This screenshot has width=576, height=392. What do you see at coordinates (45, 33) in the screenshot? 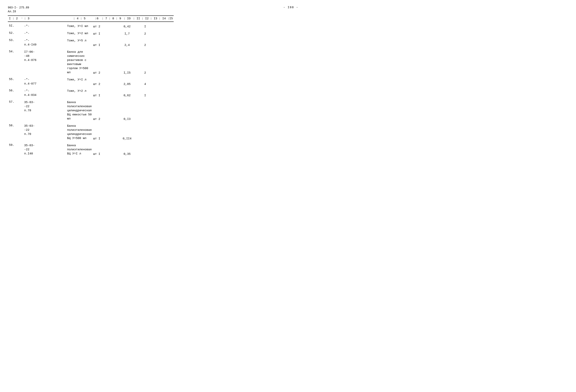
I see `cell-code: -"-` at bounding box center [45, 33].